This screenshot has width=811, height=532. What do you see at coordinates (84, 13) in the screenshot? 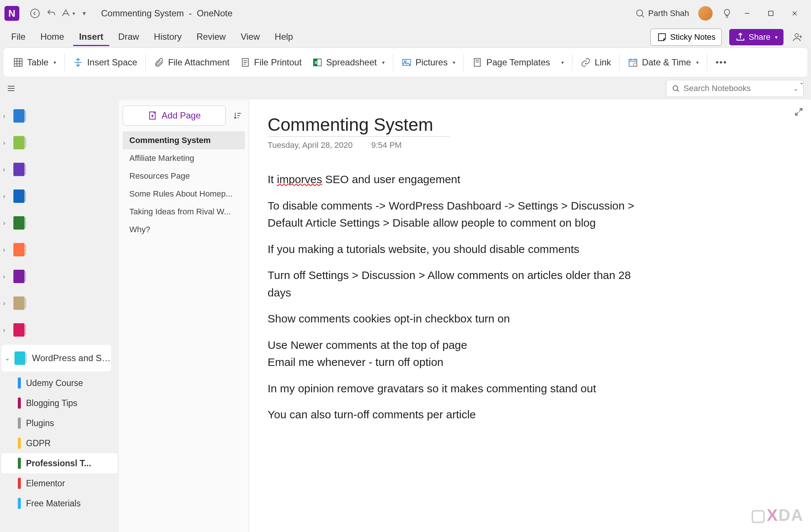
I see `customize-qat-button: ▾` at bounding box center [84, 13].